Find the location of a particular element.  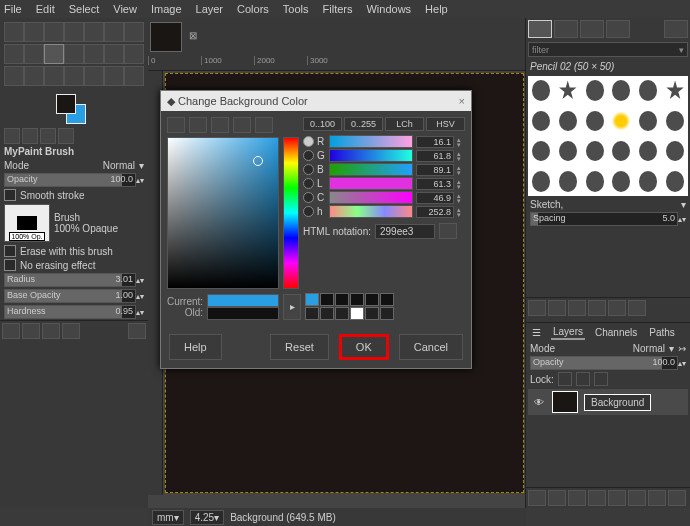

cancel-button: Cancel is located at coordinates (431, 347).